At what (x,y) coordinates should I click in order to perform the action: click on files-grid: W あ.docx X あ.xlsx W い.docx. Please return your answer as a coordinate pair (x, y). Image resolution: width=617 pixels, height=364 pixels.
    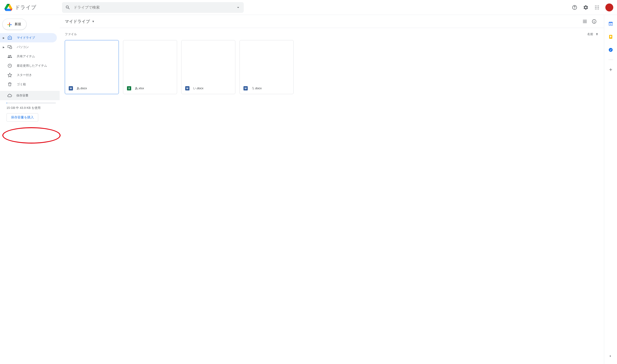
    Looking at the image, I should click on (332, 67).